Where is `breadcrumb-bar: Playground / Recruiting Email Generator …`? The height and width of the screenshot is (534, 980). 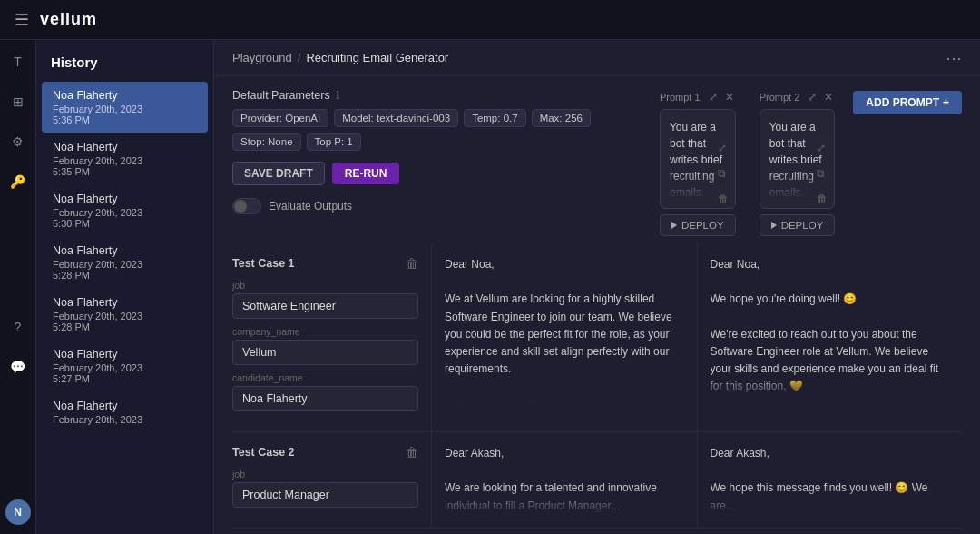 breadcrumb-bar: Playground / Recruiting Email Generator … is located at coordinates (597, 58).